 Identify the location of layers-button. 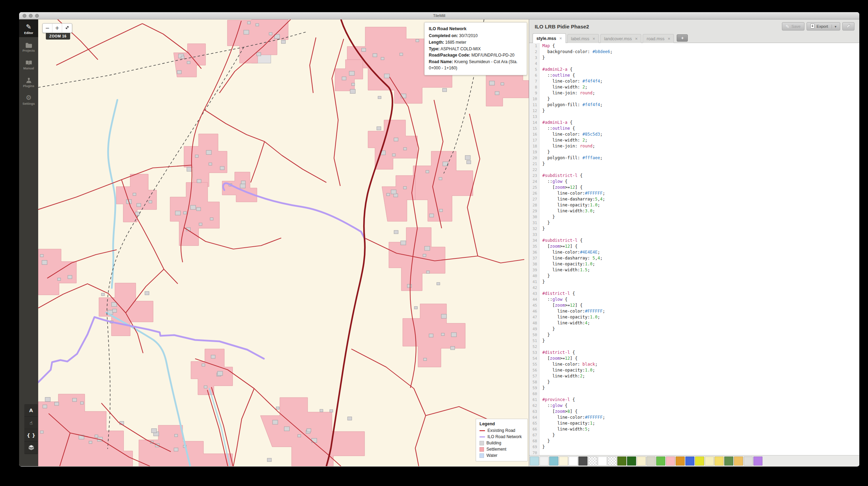
(31, 448).